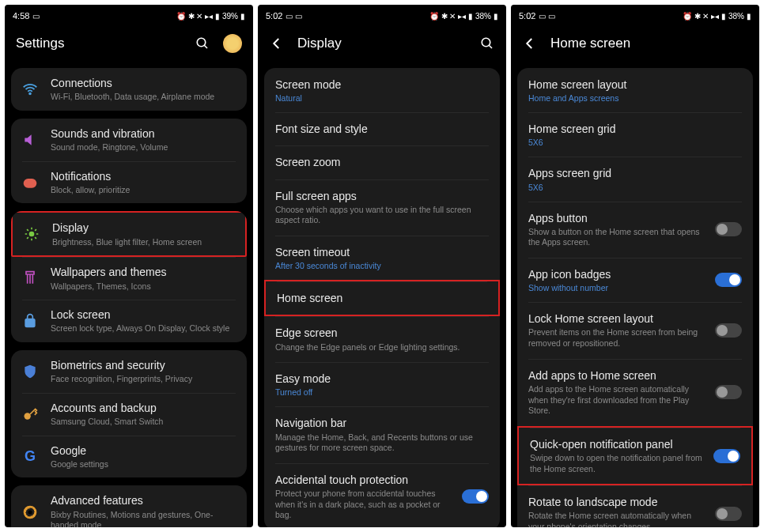  I want to click on header: Settings, so click(129, 43).